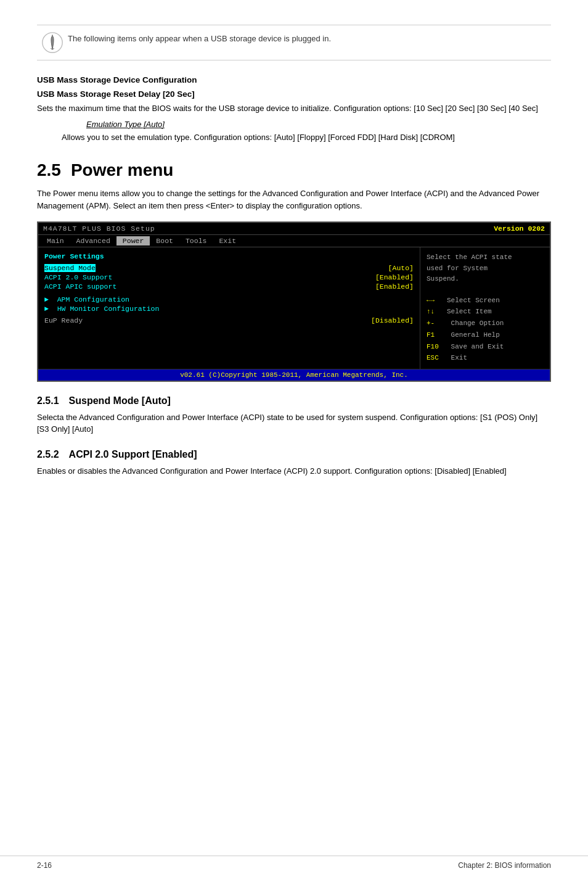 The image size is (588, 887). Describe the element at coordinates (120, 401) in the screenshot. I see `subsec-2-5-1-label: Suspend Mode [Auto]` at that location.